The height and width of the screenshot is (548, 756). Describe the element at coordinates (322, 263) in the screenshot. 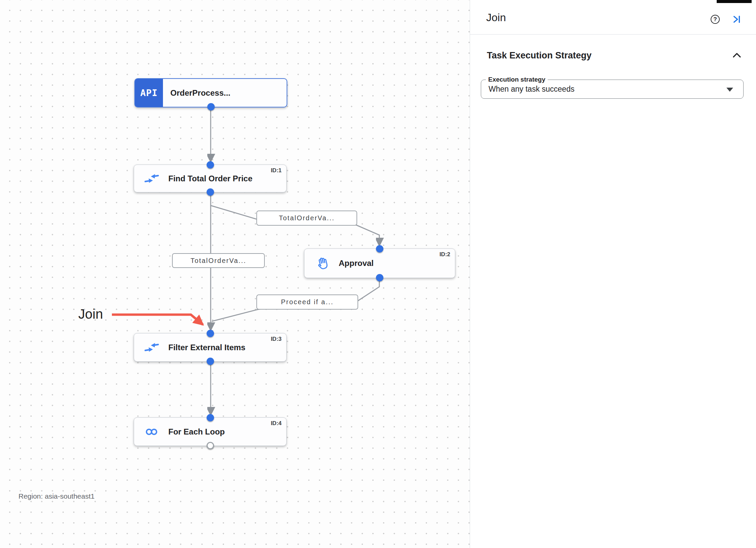

I see `hand-approval-icon` at that location.